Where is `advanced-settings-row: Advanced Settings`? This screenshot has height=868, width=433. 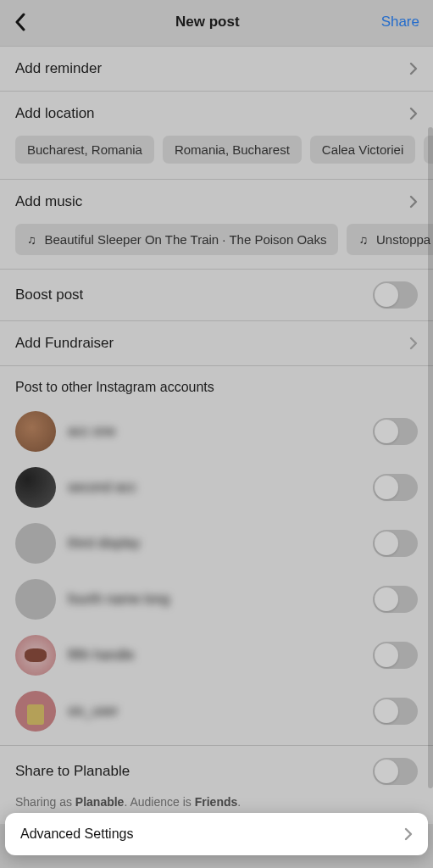 advanced-settings-row: Advanced Settings is located at coordinates (217, 834).